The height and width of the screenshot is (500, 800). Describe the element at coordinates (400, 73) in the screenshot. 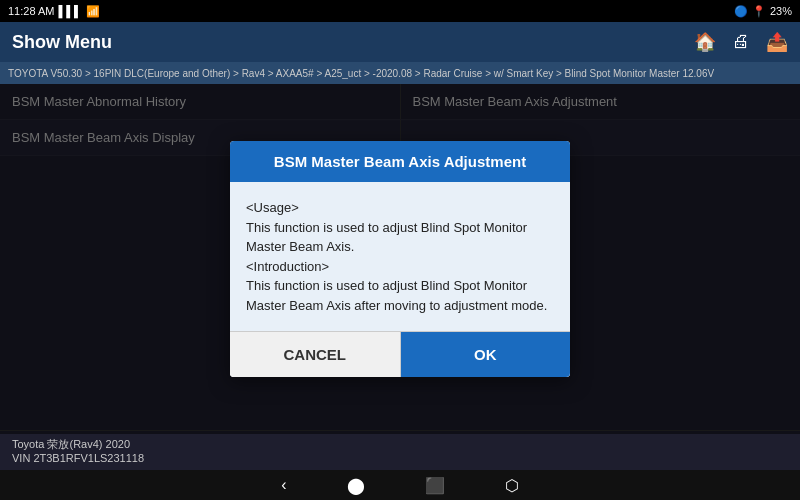

I see `breadcrumb: TOYOTA V50.30 > 16PIN DLC(Europe and Oth…` at that location.